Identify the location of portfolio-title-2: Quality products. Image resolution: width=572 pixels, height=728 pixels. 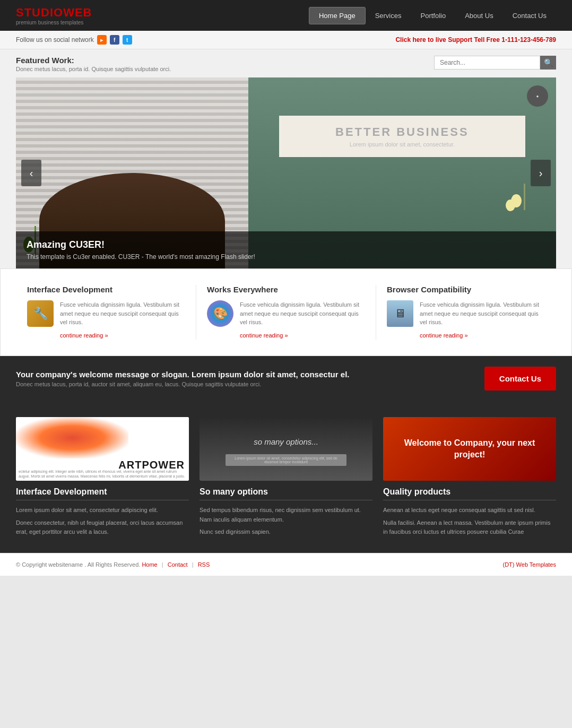
(470, 492).